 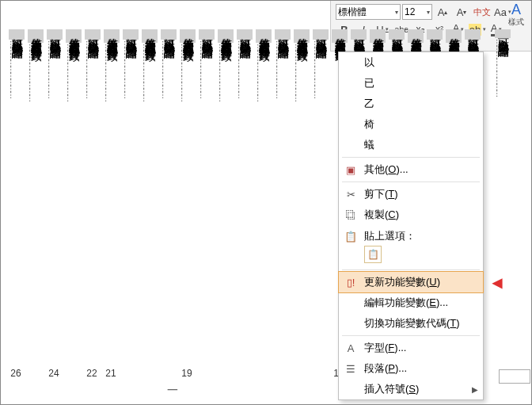 What do you see at coordinates (502, 65) in the screenshot?
I see `text-column: 可以充分協助您證明論點………………………` at bounding box center [502, 65].